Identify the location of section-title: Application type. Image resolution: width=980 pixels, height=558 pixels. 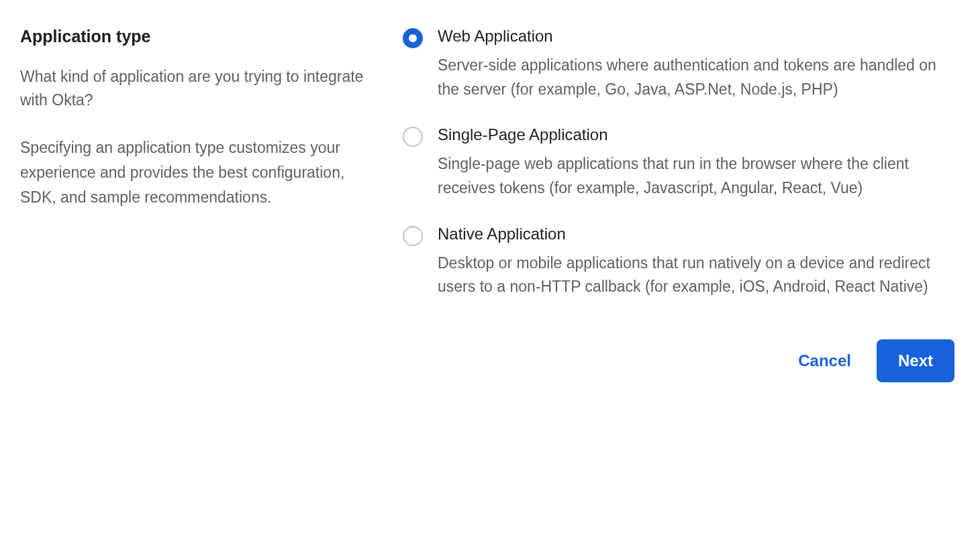
(198, 36).